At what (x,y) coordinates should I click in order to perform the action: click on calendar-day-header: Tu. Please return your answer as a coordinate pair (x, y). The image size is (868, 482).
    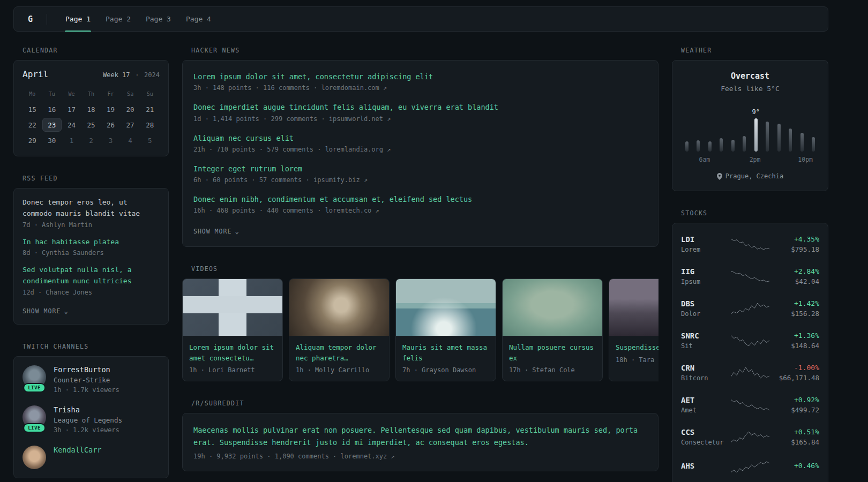
    Looking at the image, I should click on (53, 94).